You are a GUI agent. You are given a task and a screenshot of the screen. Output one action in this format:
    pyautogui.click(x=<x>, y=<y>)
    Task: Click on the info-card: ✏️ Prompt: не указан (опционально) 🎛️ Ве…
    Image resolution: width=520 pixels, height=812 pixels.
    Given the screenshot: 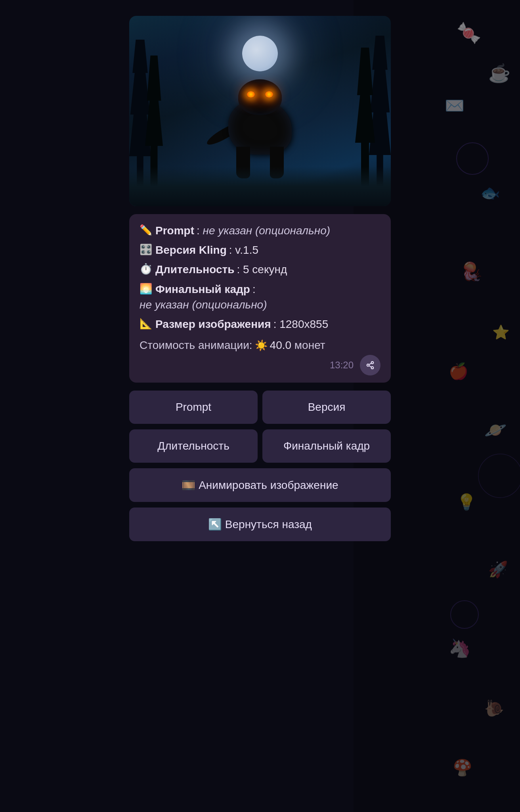 What is the action you would take?
    pyautogui.click(x=260, y=298)
    